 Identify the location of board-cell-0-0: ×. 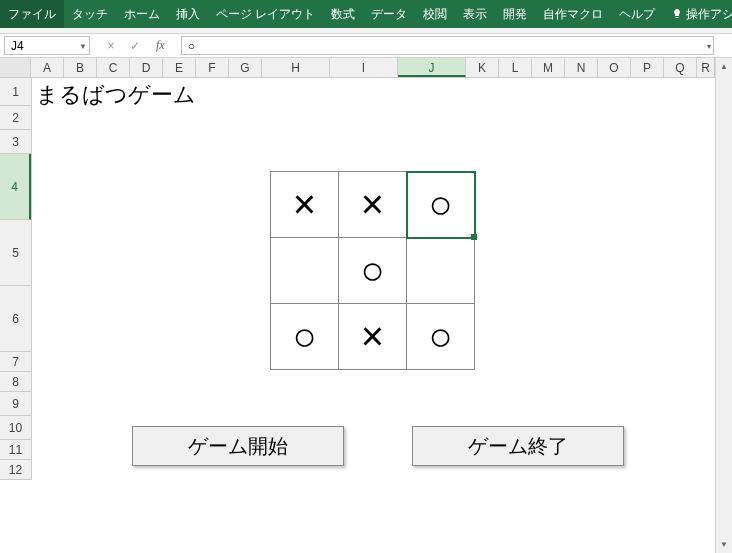
(305, 205).